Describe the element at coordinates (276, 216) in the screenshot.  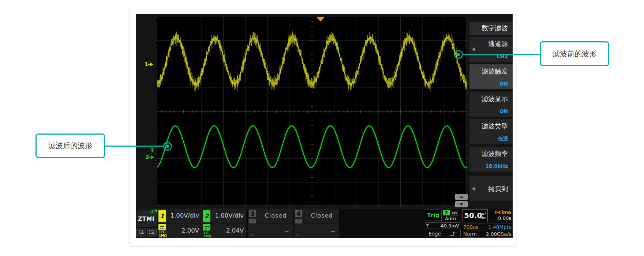
I see `ch3-state: Closed` at that location.